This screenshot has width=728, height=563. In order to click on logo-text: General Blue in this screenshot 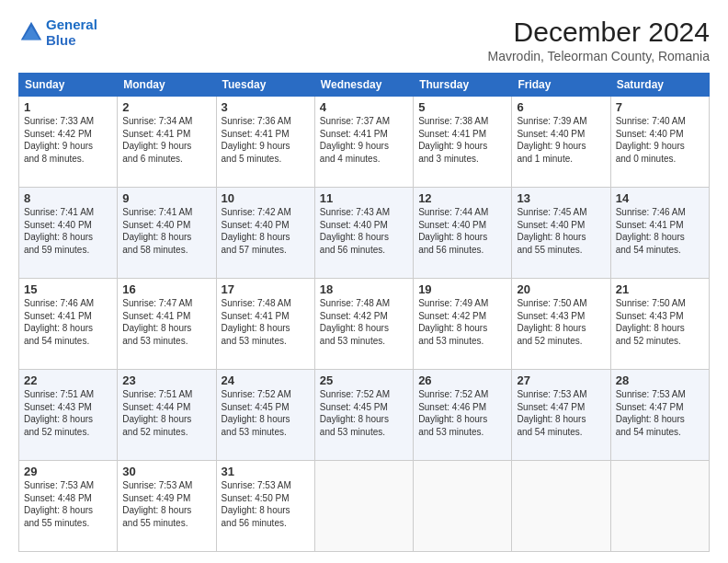, I will do `click(72, 33)`.